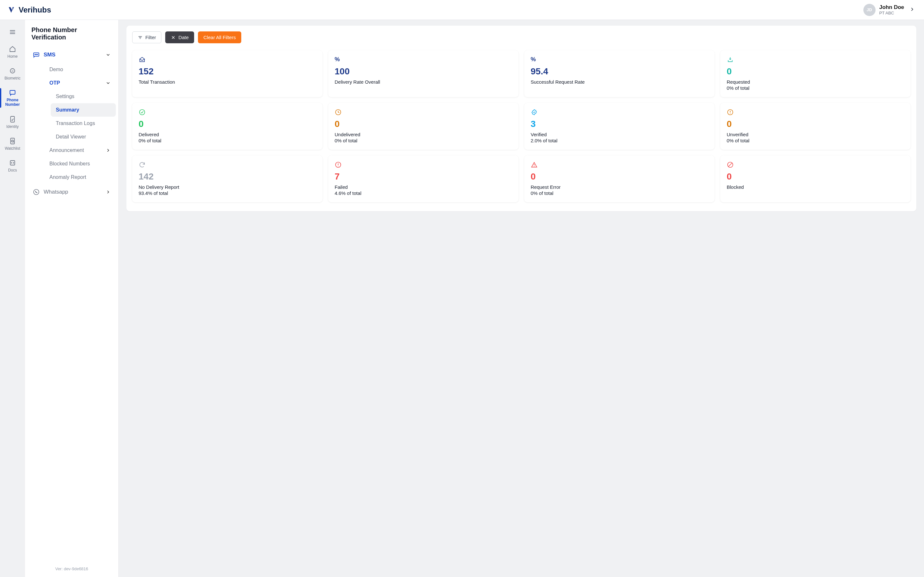 This screenshot has width=924, height=577. I want to click on rail-label: Home, so click(12, 56).